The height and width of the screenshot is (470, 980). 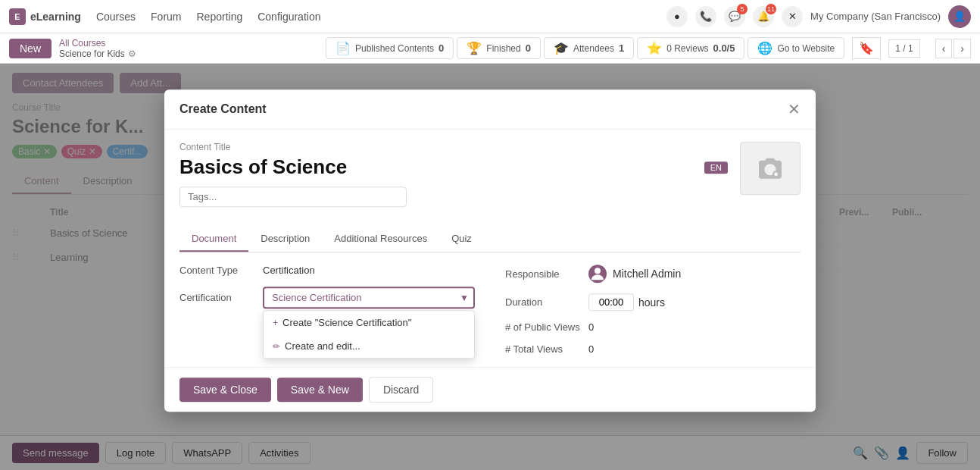 I want to click on nav-courses: Courses, so click(x=116, y=17).